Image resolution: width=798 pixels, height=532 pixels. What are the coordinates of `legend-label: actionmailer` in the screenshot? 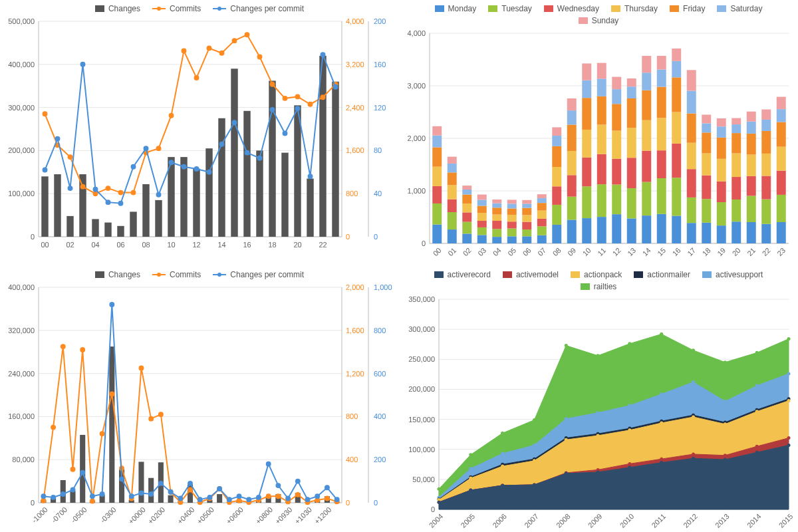 It's located at (669, 275).